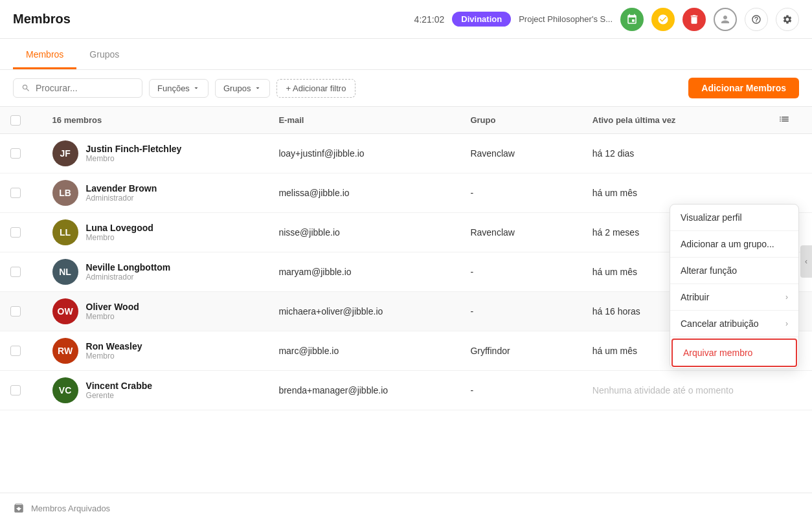 This screenshot has width=812, height=523. What do you see at coordinates (119, 390) in the screenshot?
I see `member-details: Vincent Crabbe Gerente` at bounding box center [119, 390].